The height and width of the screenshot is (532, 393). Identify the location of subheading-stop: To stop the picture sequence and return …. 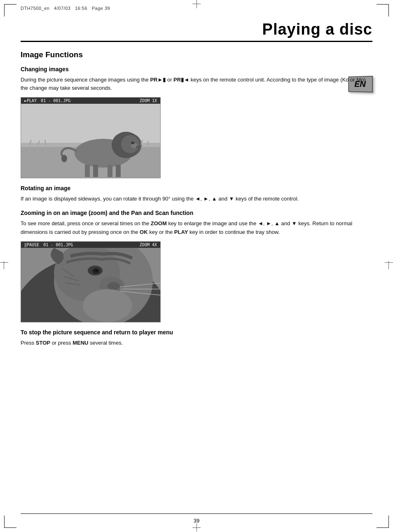
(196, 332).